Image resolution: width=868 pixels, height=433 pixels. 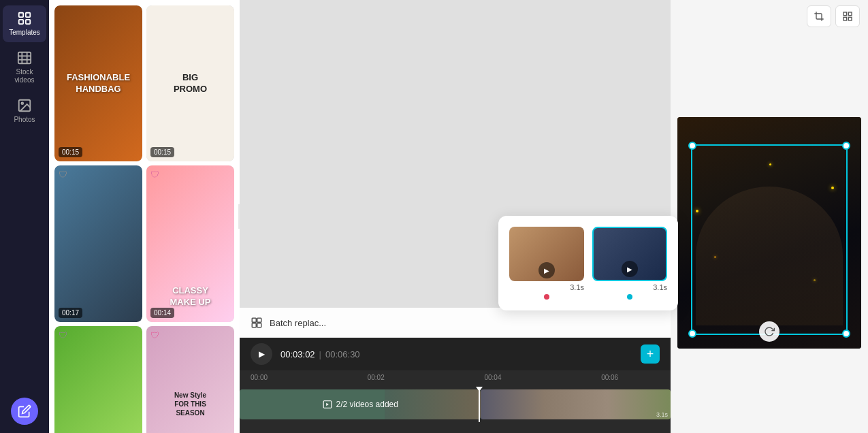 What do you see at coordinates (343, 354) in the screenshot?
I see `total-time: 00:06:30` at bounding box center [343, 354].